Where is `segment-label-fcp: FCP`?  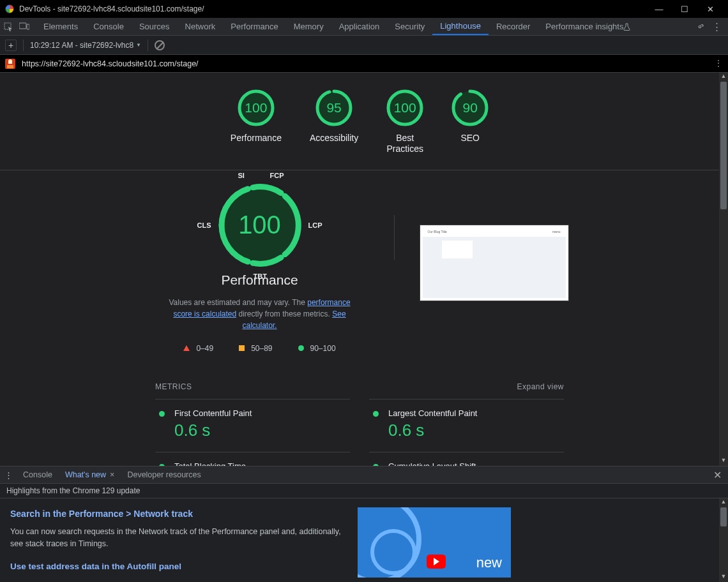
segment-label-fcp: FCP is located at coordinates (277, 175).